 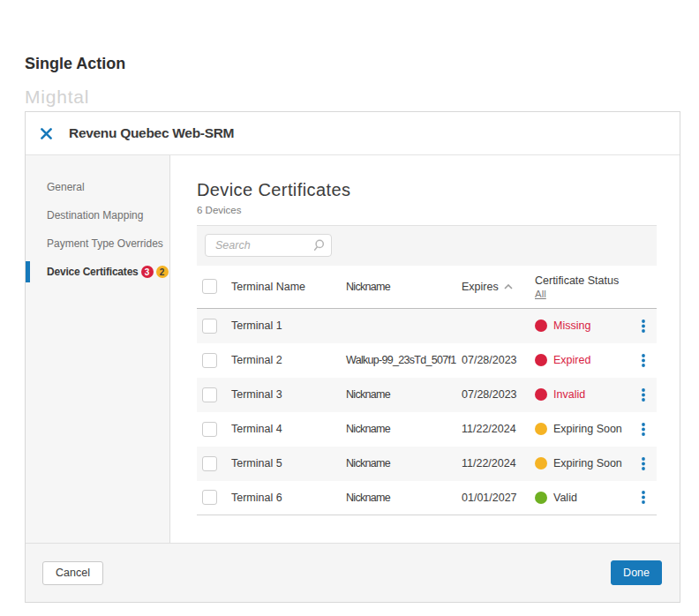 What do you see at coordinates (289, 287) in the screenshot?
I see `column-header-terminal-name: Terminal Name` at bounding box center [289, 287].